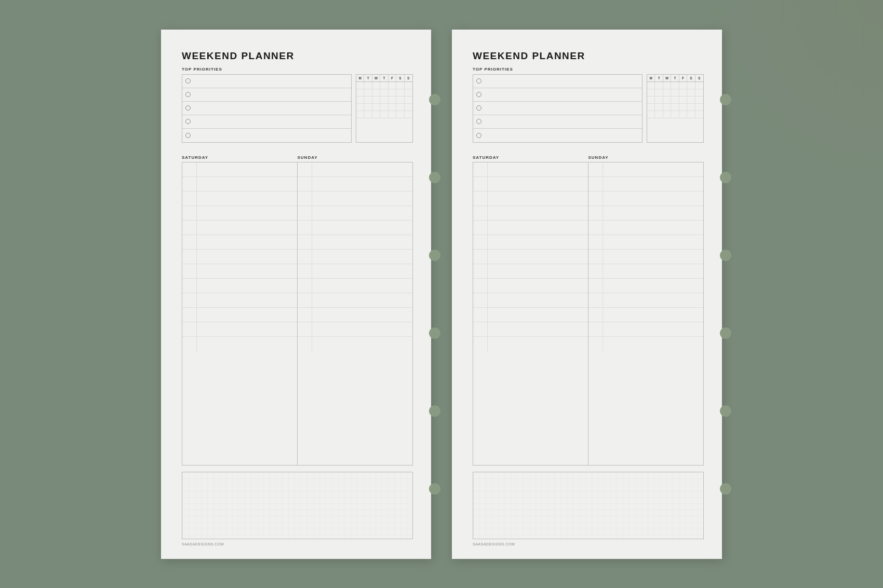 This screenshot has height=588, width=883. Describe the element at coordinates (400, 78) in the screenshot. I see `cal-s1: S` at that location.